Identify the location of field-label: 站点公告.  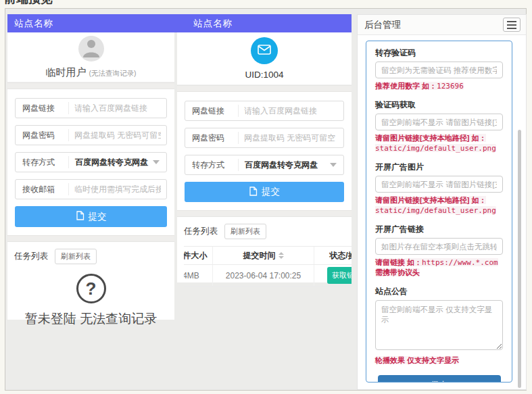
(439, 292).